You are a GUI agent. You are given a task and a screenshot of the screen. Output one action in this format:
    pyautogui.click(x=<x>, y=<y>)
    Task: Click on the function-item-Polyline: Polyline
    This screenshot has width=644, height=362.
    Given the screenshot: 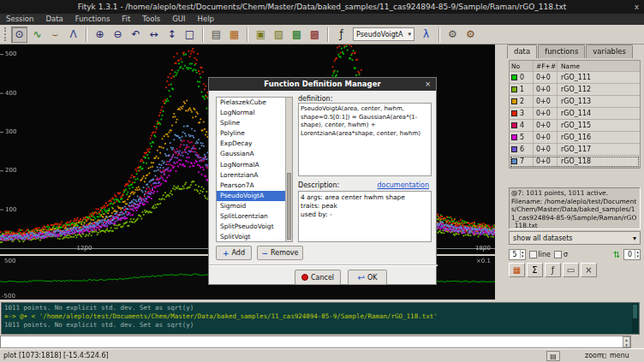 What is the action you would take?
    pyautogui.click(x=254, y=134)
    